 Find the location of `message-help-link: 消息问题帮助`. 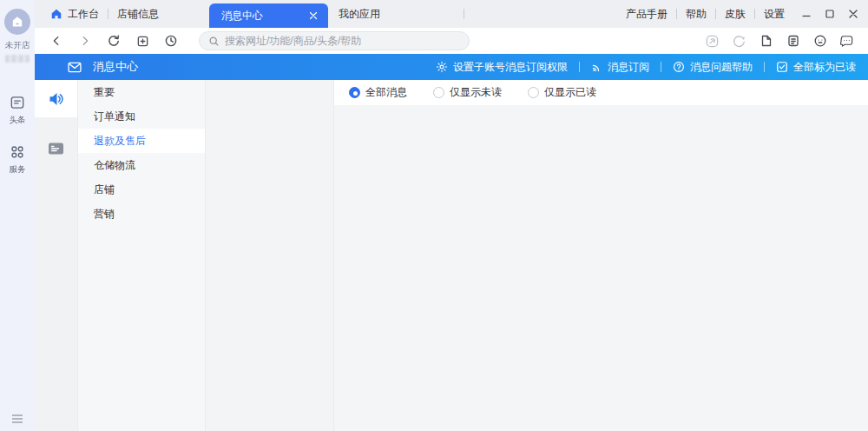

message-help-link: 消息问题帮助 is located at coordinates (713, 68).